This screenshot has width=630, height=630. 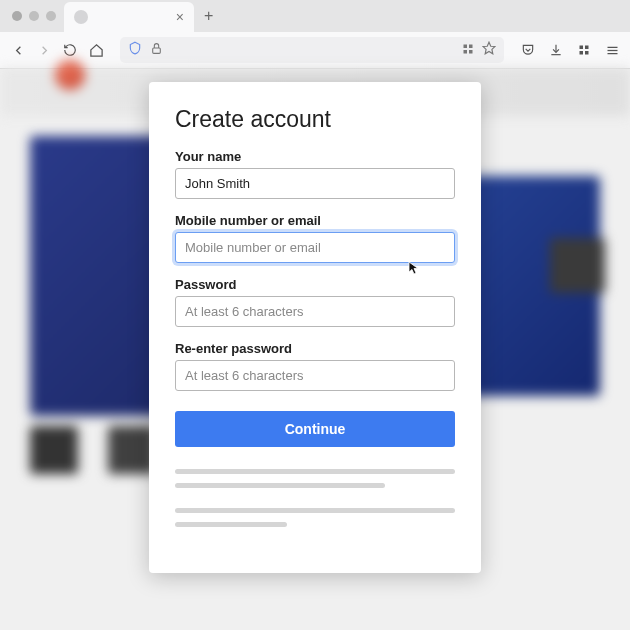 What do you see at coordinates (36, 16) in the screenshot?
I see `window-controls` at bounding box center [36, 16].